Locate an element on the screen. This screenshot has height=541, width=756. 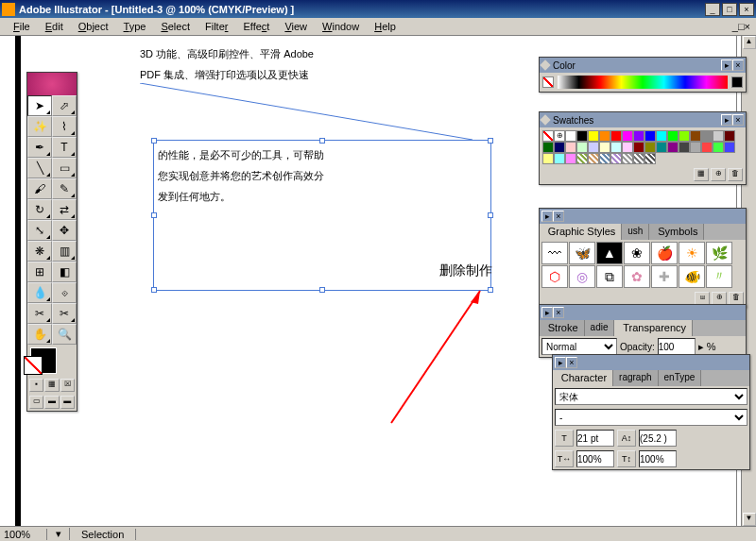
zoom-tool: 🔍 is located at coordinates (64, 334).